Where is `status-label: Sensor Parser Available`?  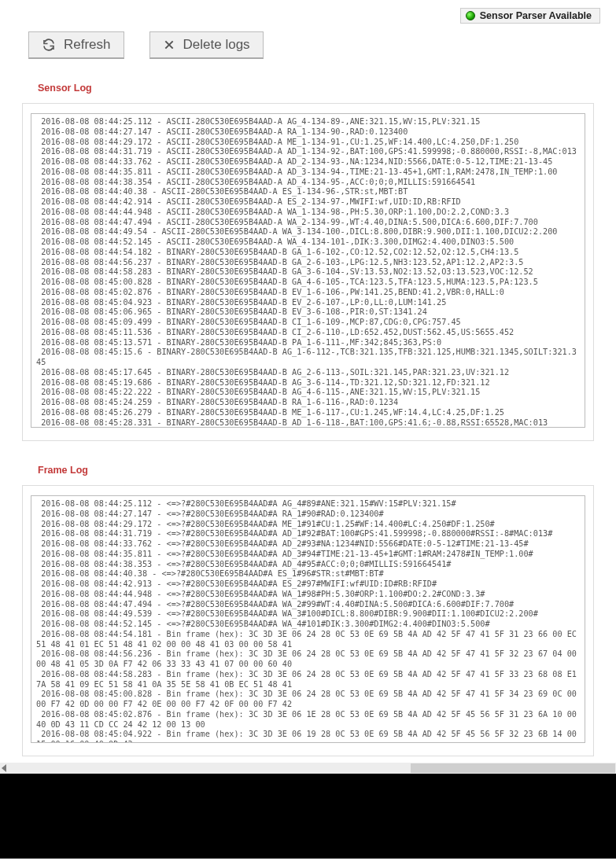
status-label: Sensor Parser Available is located at coordinates (536, 16).